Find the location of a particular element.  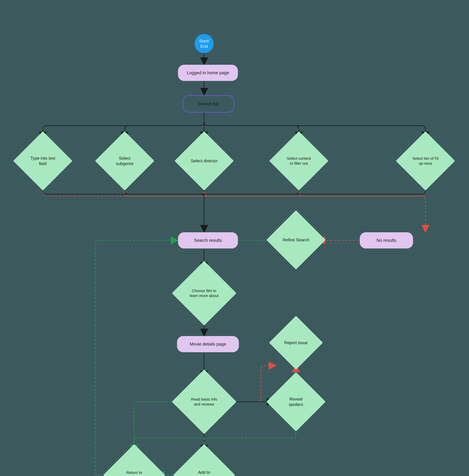

decision-add-watchlist: Add to watchlist is located at coordinates (204, 465).